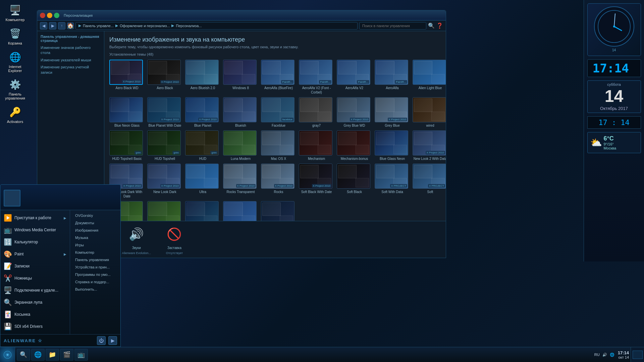 The height and width of the screenshot is (362, 644). Describe the element at coordinates (35, 326) in the screenshot. I see `start-item-sdi: 💾 SDI x64 Drivers` at that location.